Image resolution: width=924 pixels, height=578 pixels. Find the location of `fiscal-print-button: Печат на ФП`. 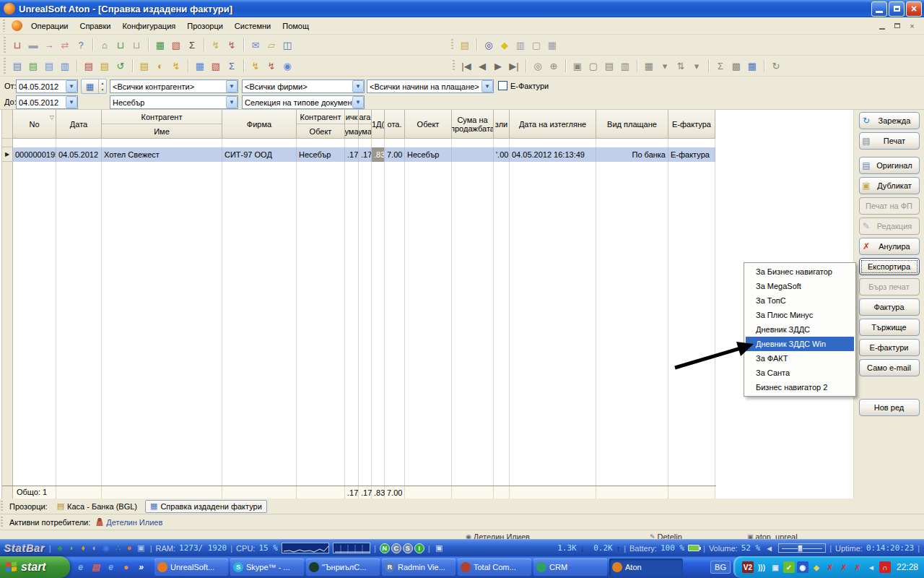

fiscal-print-button: Печат на ФП is located at coordinates (889, 206).